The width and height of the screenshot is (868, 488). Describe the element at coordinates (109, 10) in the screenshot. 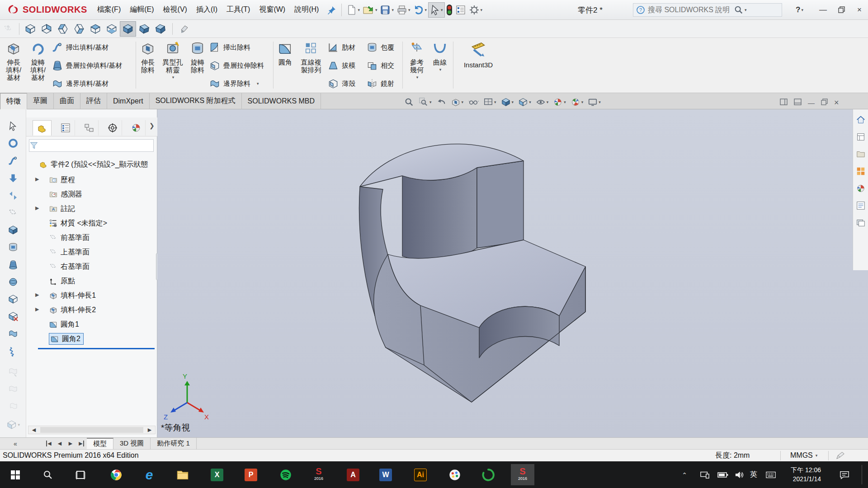

I see `menu-file: 檔案(F)` at that location.